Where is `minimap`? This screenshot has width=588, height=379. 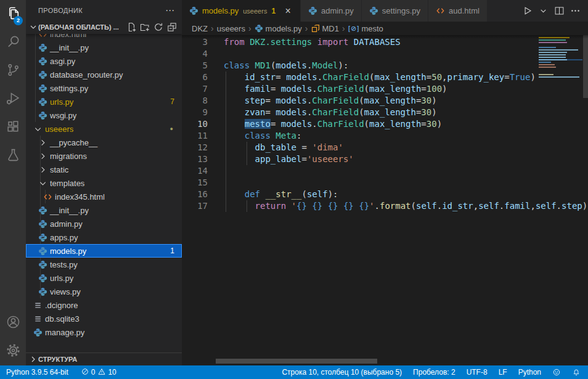
minimap is located at coordinates (561, 59).